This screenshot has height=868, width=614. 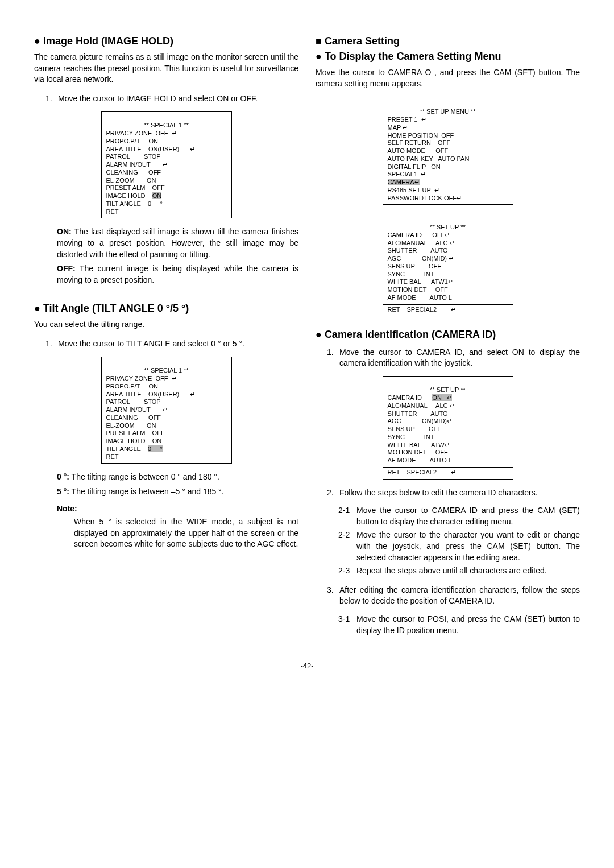 What do you see at coordinates (418, 151) in the screenshot?
I see `menu-line: AUTO MODE OFF` at bounding box center [418, 151].